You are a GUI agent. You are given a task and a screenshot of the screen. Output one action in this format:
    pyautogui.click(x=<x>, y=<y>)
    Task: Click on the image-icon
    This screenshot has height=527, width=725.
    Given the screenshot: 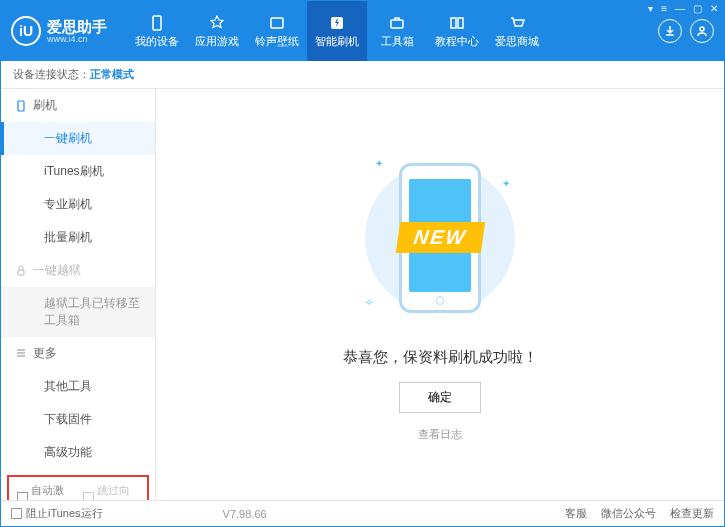 What is the action you would take?
    pyautogui.click(x=277, y=23)
    